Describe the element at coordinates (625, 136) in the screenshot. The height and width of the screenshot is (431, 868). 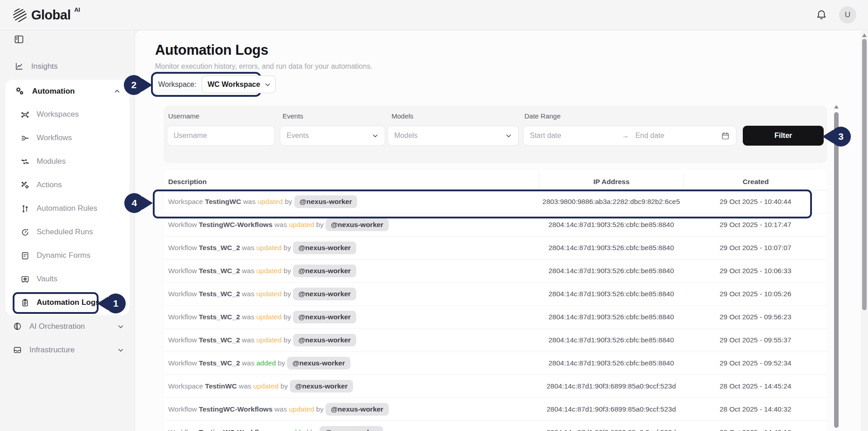
I see `arrow-right-icon: →` at that location.